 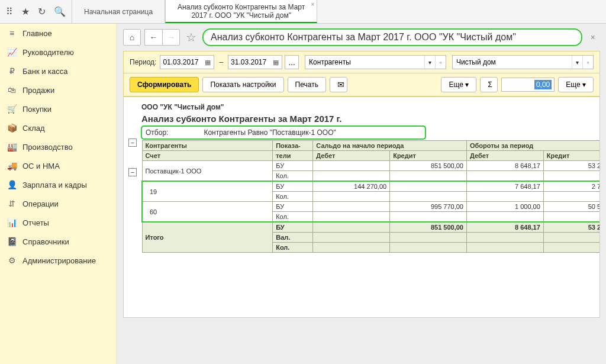 I want to click on tab-report: Анализ субконто Контрагенты за Март 2017…, so click(x=241, y=12).